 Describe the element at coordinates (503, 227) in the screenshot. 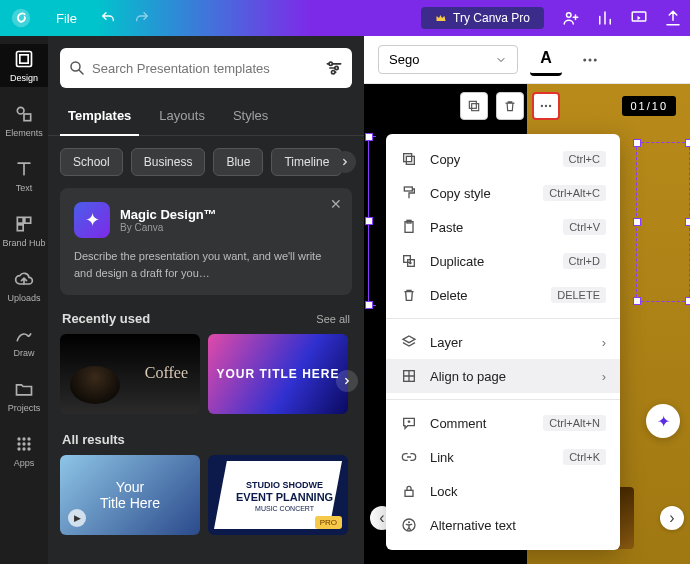

I see `cm-paste: PasteCtrl+V` at that location.